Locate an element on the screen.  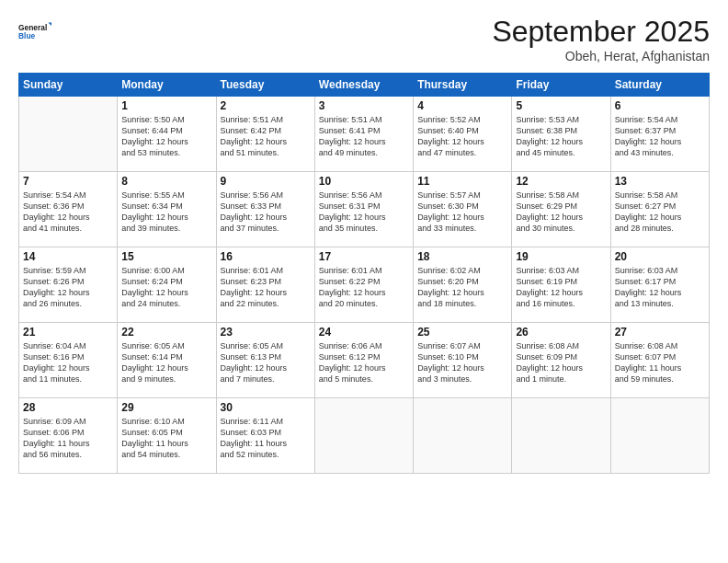
calendar-cell: 12Sunrise: 5:58 AM Sunset: 6:29 PM Dayli… is located at coordinates (561, 210).